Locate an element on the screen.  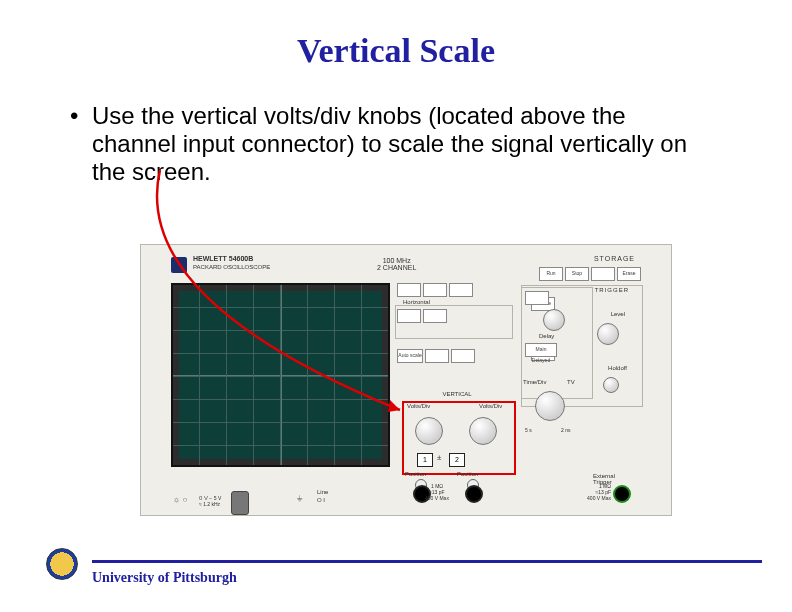
ch1-volts-div-knob is located at coordinates (429, 431).